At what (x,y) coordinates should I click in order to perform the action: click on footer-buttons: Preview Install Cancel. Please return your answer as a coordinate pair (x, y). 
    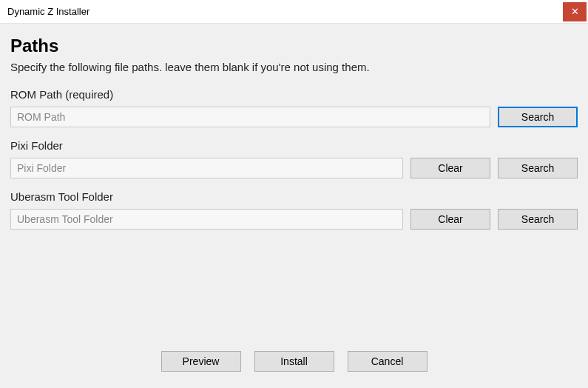
    Looking at the image, I should click on (294, 363).